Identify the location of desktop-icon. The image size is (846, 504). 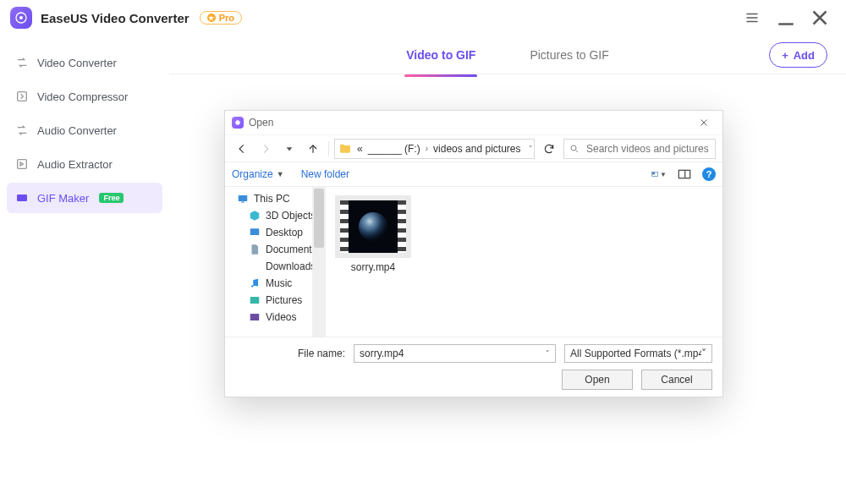
(255, 233).